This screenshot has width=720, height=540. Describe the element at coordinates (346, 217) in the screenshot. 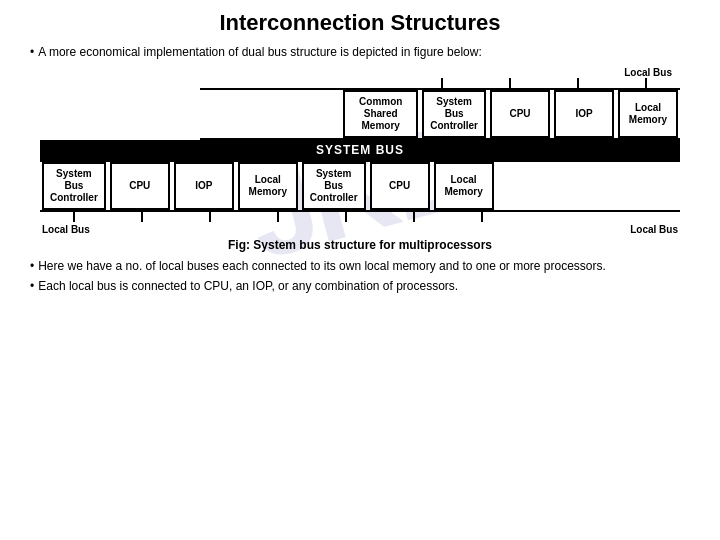

I see `bc5` at that location.